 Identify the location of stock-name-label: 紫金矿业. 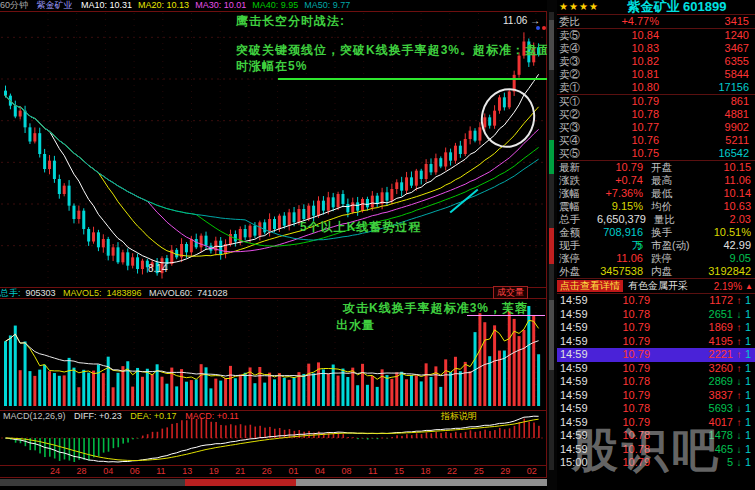
(55, 5).